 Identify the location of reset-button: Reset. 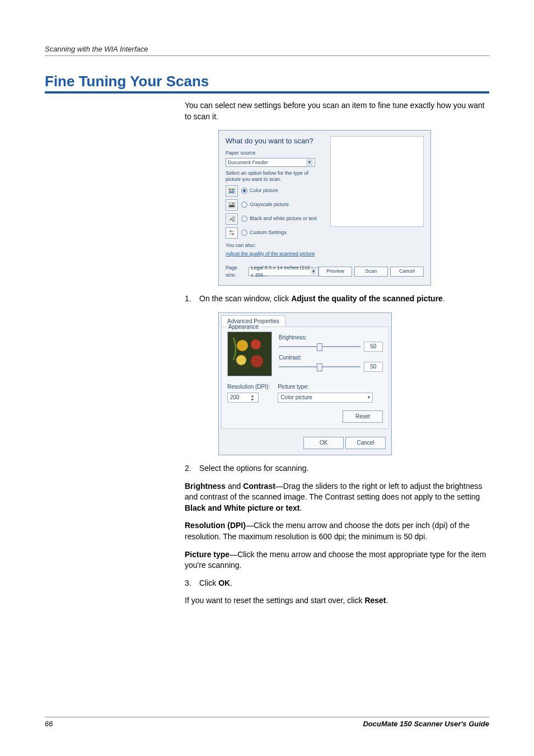
(363, 417).